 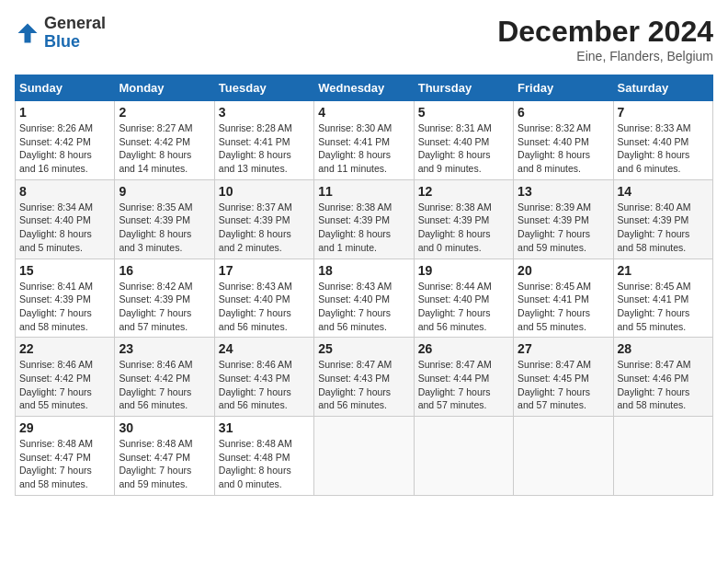 What do you see at coordinates (64, 349) in the screenshot?
I see `day-number: 22` at bounding box center [64, 349].